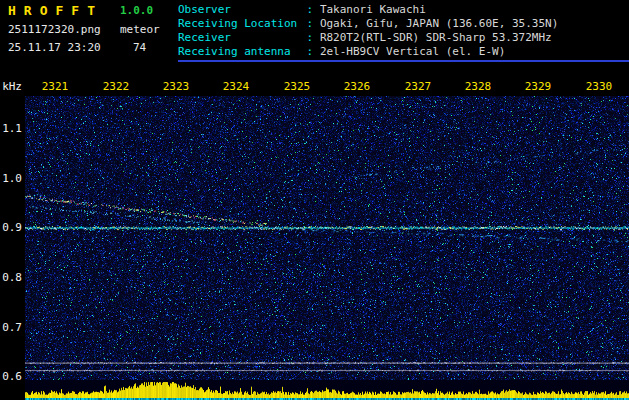 Image resolution: width=629 pixels, height=400 pixels. What do you see at coordinates (368, 38) in the screenshot?
I see `metadata-row-receiver: Receiver : R820T2(RTL-SDR) SDR-Sharp 53.…` at bounding box center [368, 38].